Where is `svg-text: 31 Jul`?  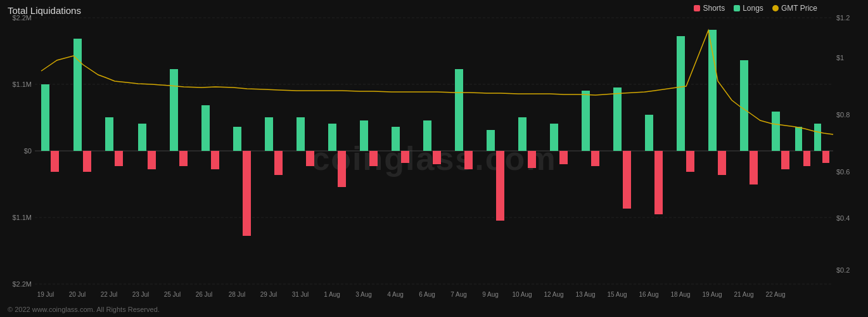 svg-text: 31 Jul is located at coordinates (300, 294).